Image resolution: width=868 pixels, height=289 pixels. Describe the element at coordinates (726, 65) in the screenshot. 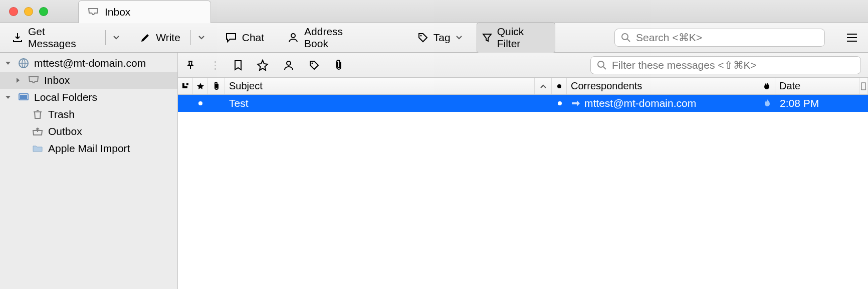

I see `filter-messages-search` at that location.